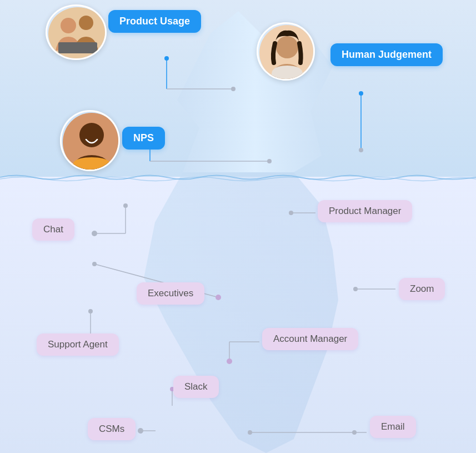  Describe the element at coordinates (76, 32) in the screenshot. I see `avatar-product-usage` at that location.